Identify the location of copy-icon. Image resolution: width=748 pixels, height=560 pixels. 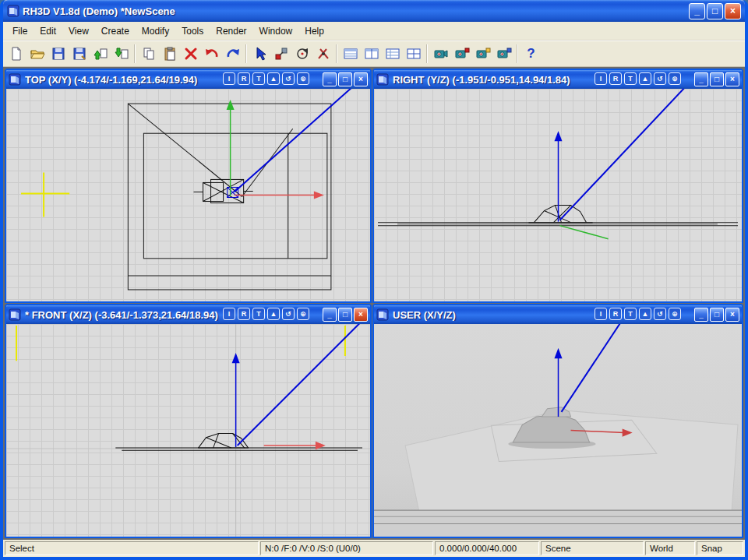
(149, 54).